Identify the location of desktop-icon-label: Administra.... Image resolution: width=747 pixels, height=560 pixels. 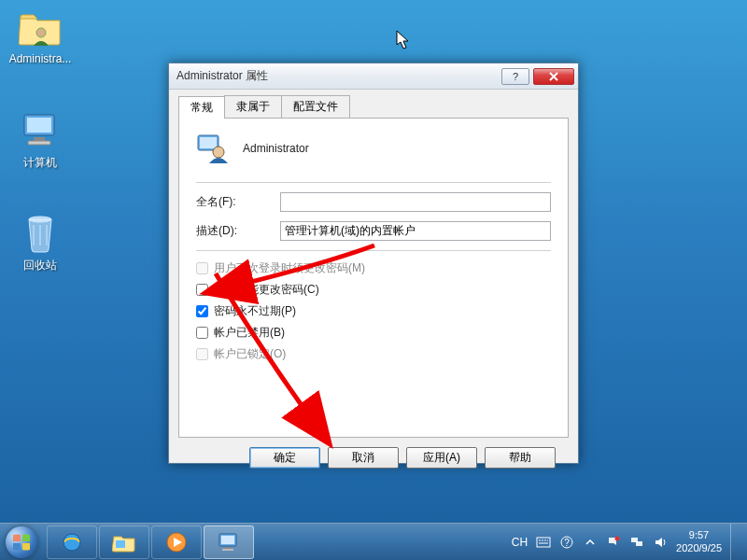
(40, 59).